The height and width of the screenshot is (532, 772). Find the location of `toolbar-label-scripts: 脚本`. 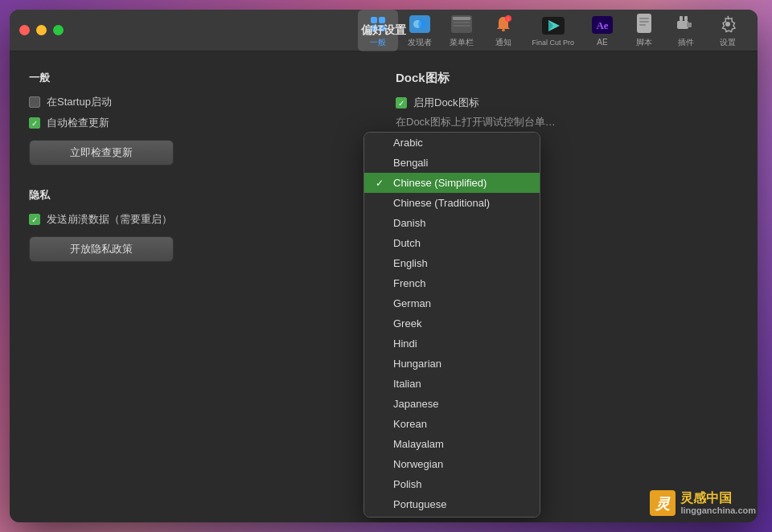

toolbar-label-scripts: 脚本 is located at coordinates (644, 43).